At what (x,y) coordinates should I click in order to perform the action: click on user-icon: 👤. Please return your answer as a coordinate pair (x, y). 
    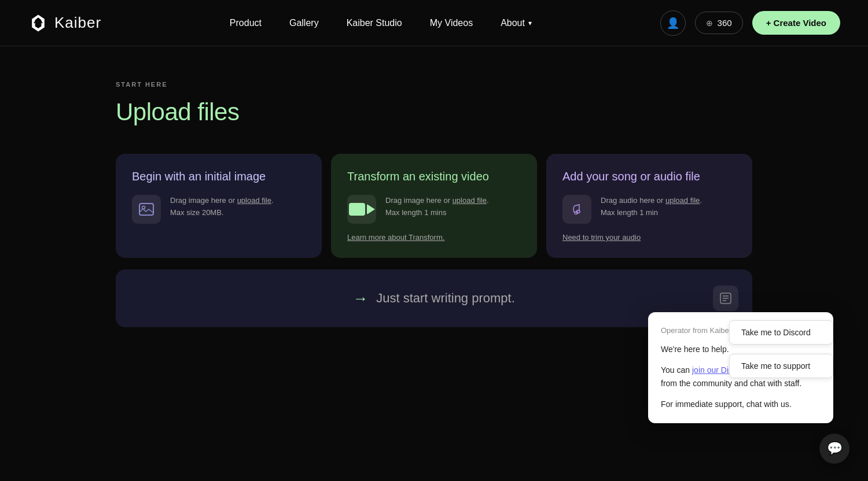
    Looking at the image, I should click on (673, 23).